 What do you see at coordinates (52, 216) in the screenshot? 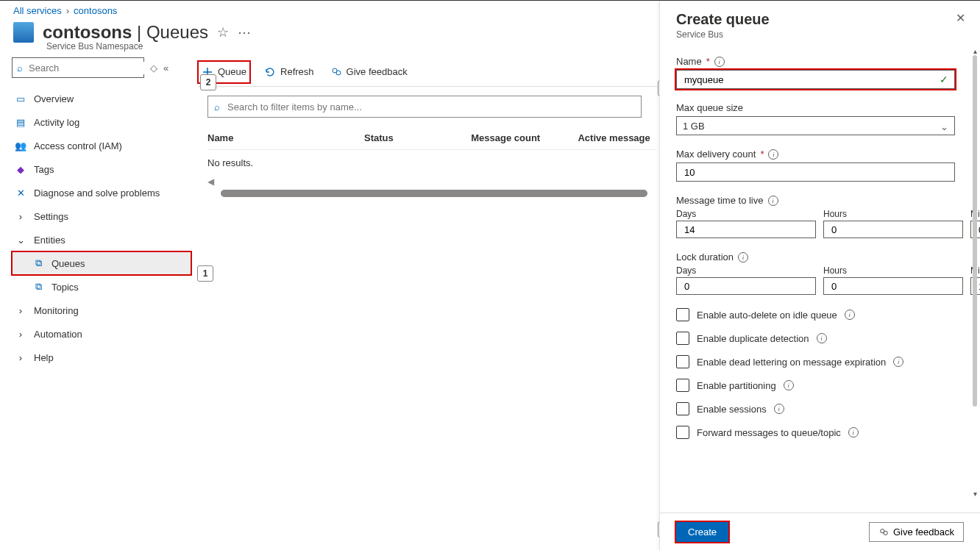
I see `sidebar-item-label: Settings` at bounding box center [52, 216].